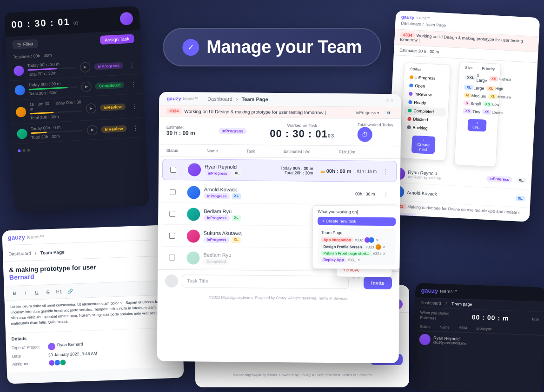  What do you see at coordinates (520, 198) in the screenshot?
I see `arnold-right-size: XL` at bounding box center [520, 198].